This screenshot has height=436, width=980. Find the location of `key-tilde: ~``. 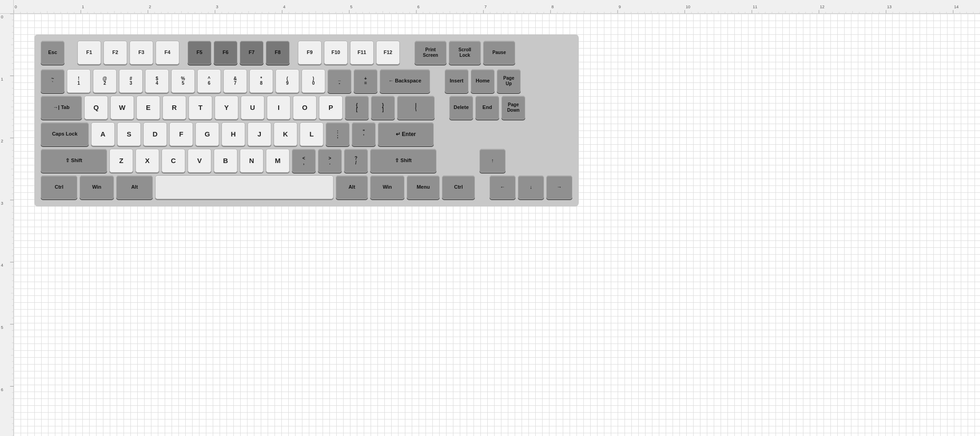

key-tilde: ~` is located at coordinates (53, 81).